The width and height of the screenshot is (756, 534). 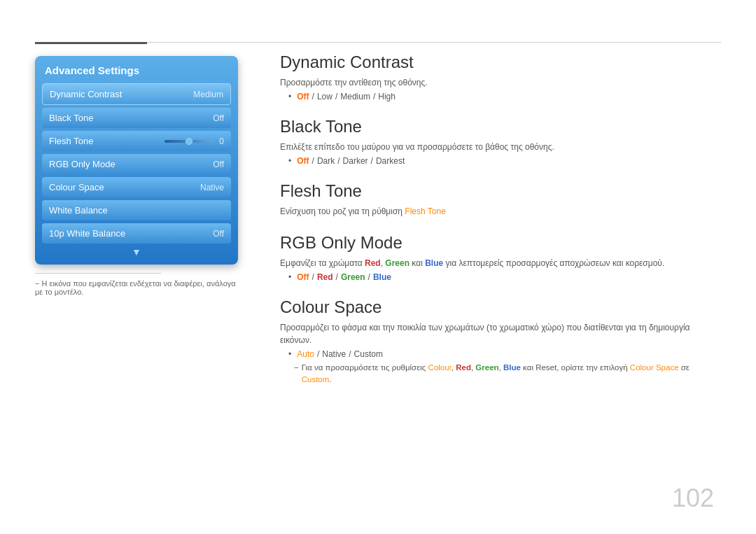 What do you see at coordinates (136, 288) in the screenshot?
I see `footer-text: − Η εικόνα που εμφανίζεται ενδέχεται να …` at bounding box center [136, 288].